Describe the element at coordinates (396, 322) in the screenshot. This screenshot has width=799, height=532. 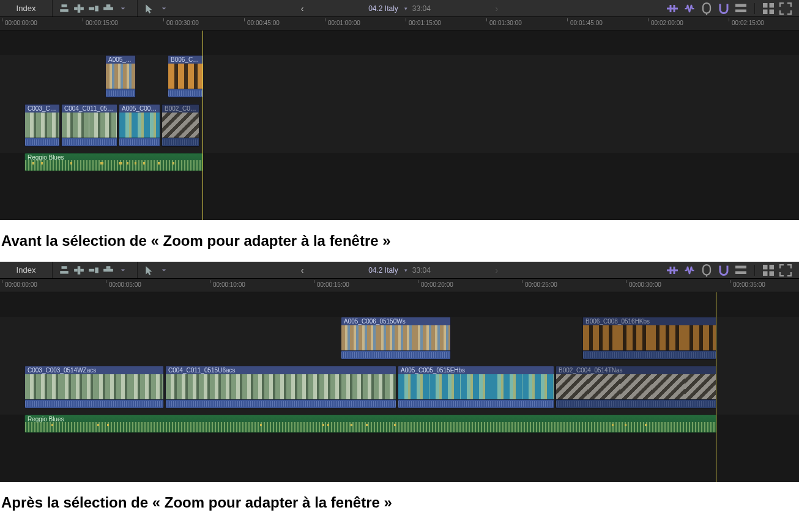
I see `clip-label: A005_C006_05150Ws` at that location.